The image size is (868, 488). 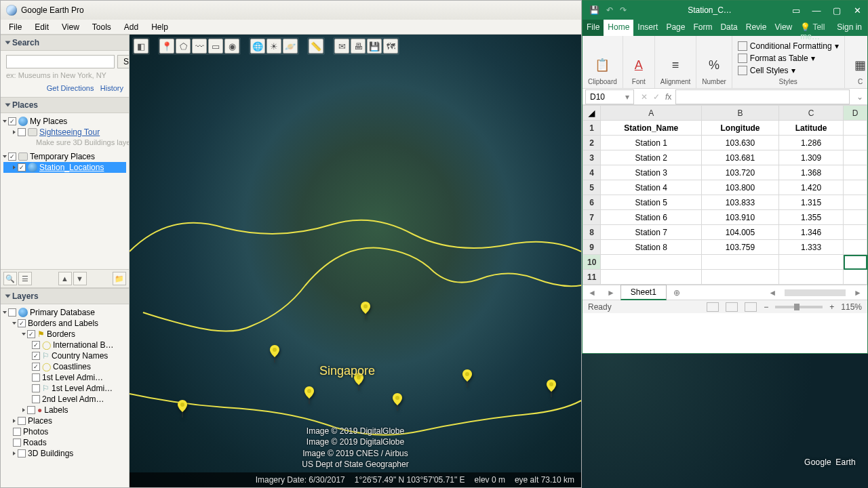 I want to click on expand-formula-bar: ⌄, so click(x=860, y=97).